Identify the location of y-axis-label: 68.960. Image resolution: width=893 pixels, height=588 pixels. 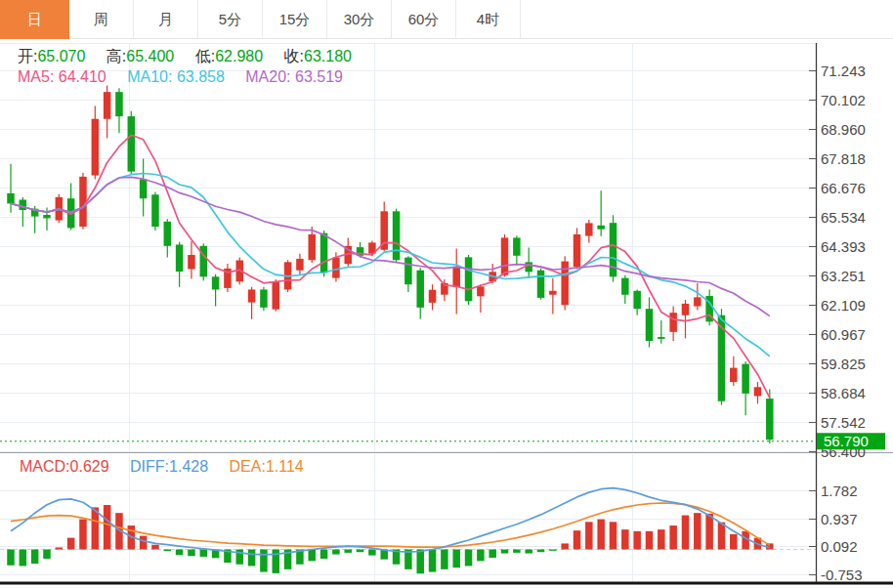
(843, 129).